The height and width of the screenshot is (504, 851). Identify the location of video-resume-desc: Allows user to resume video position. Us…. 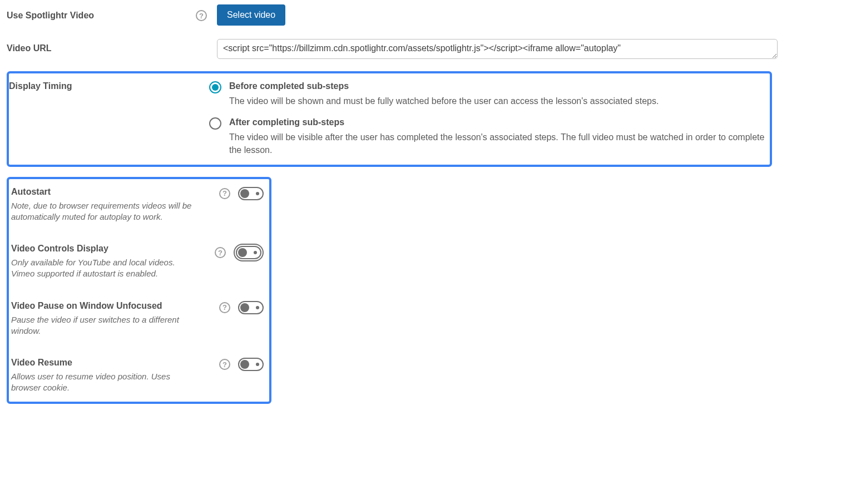
(106, 383).